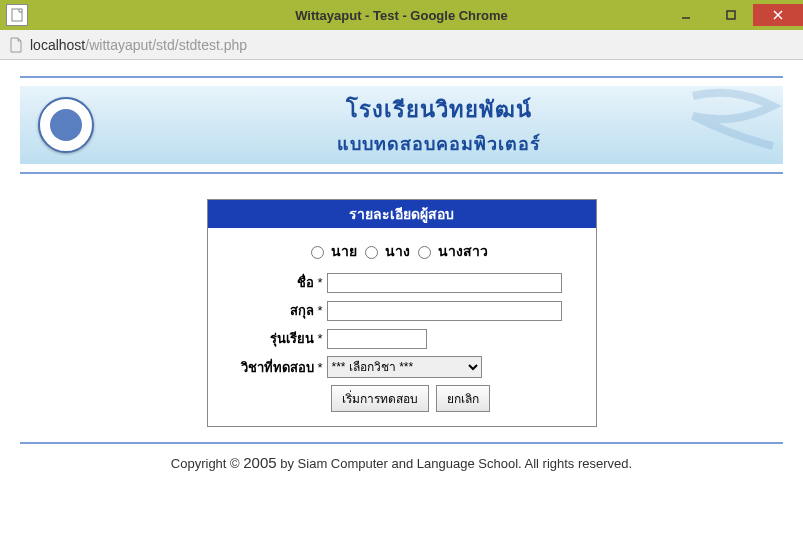 Image resolution: width=803 pixels, height=546 pixels. I want to click on banner-decoration, so click(733, 125).